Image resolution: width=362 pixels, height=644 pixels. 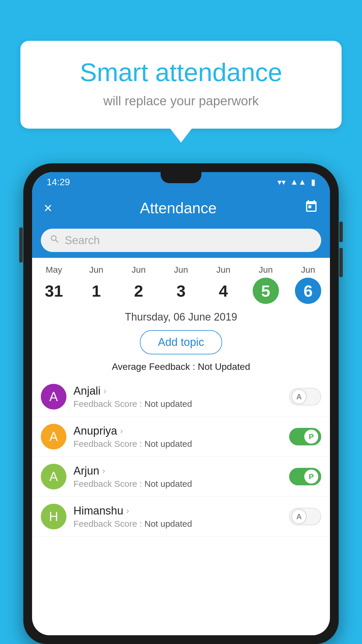 I want to click on volume-down-button, so click(x=341, y=262).